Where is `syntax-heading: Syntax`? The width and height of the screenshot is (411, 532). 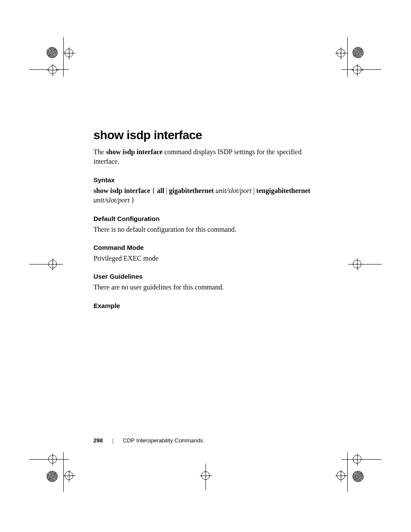 syntax-heading: Syntax is located at coordinates (208, 180).